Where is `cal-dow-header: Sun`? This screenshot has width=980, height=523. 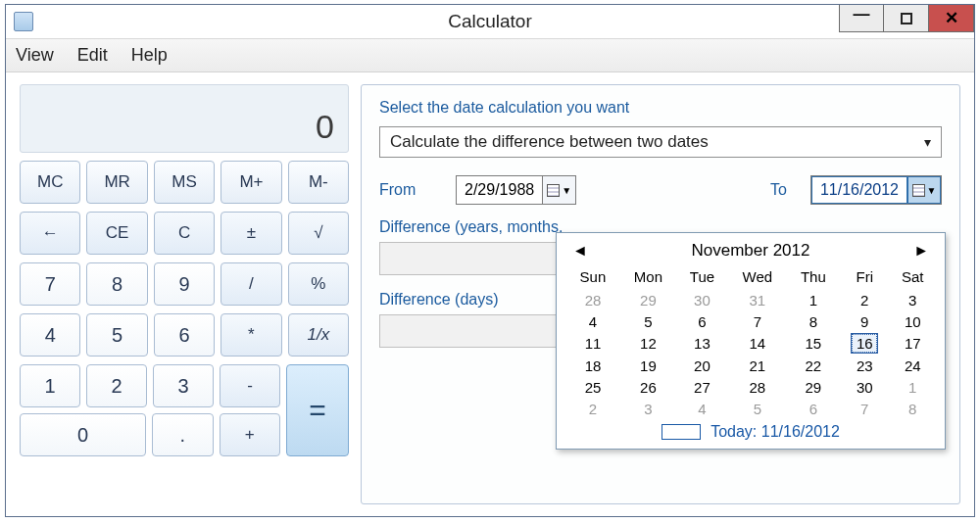 cal-dow-header: Sun is located at coordinates (593, 278).